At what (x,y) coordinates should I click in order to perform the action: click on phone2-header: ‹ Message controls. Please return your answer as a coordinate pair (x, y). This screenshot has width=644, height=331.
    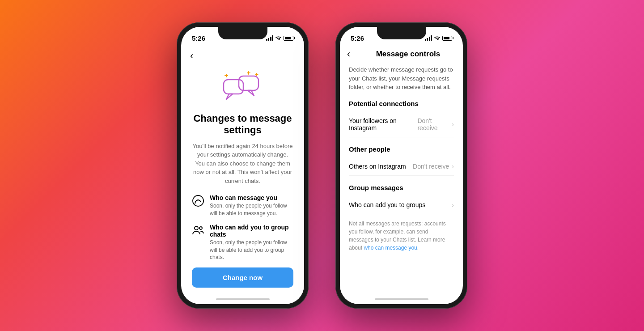
    Looking at the image, I should click on (402, 56).